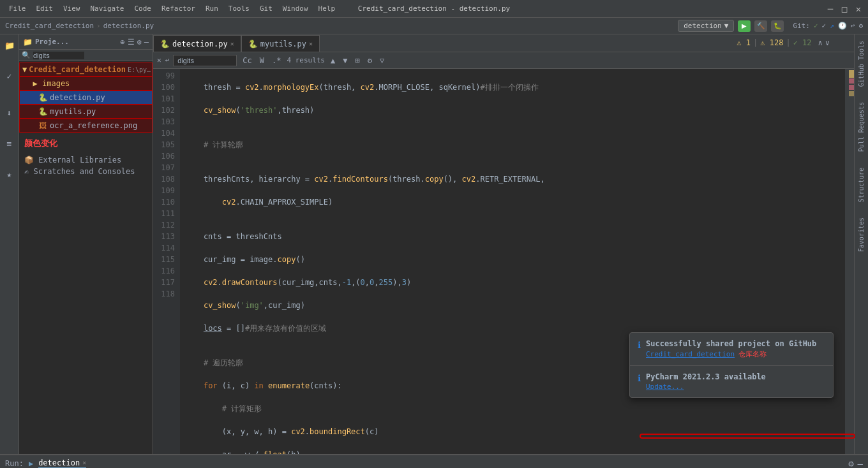 This screenshot has width=868, height=468. Describe the element at coordinates (197, 43) in the screenshot. I see `tab-detection-py: 🐍 detection.py ✕` at that location.